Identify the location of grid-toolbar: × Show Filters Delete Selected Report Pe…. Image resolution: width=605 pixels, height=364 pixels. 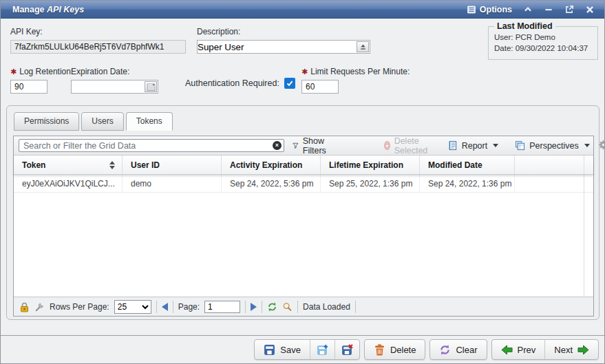
(304, 146).